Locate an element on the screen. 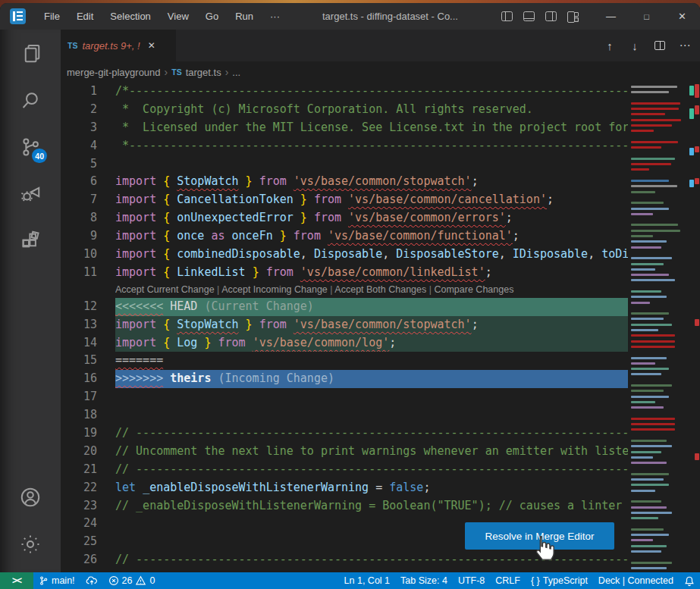 This screenshot has height=589, width=700. code-line-10: 10import { combinedDisposable, Disposabl… is located at coordinates (344, 255).